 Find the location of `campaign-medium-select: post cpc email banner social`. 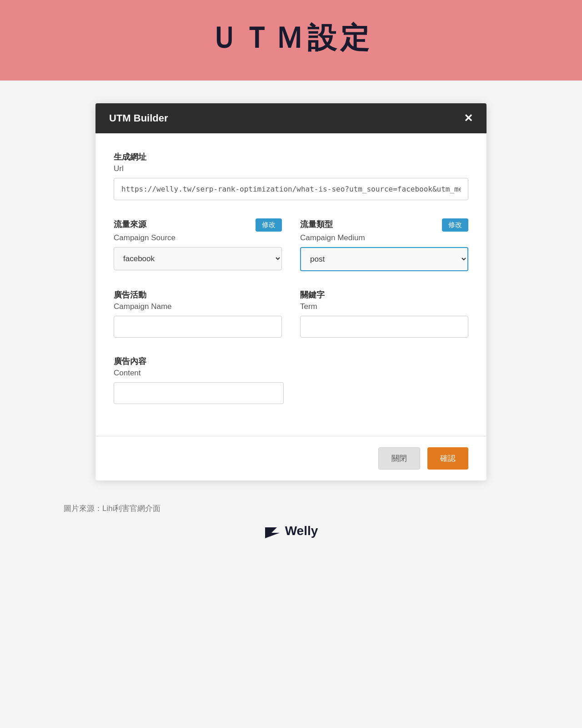

campaign-medium-select: post cpc email banner social is located at coordinates (384, 259).